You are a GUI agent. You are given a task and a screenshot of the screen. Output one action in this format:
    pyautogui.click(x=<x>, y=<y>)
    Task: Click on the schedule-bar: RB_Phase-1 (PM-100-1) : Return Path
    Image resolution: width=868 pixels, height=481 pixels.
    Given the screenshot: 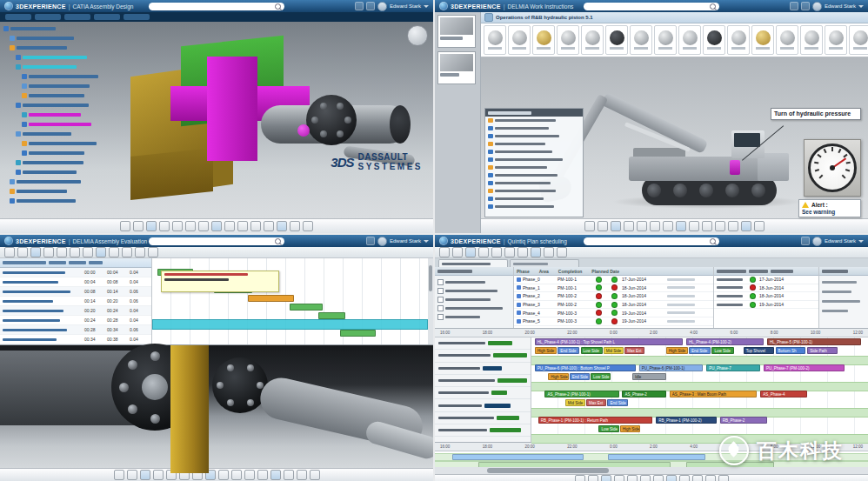 What is the action you would take?
    pyautogui.click(x=596, y=420)
    